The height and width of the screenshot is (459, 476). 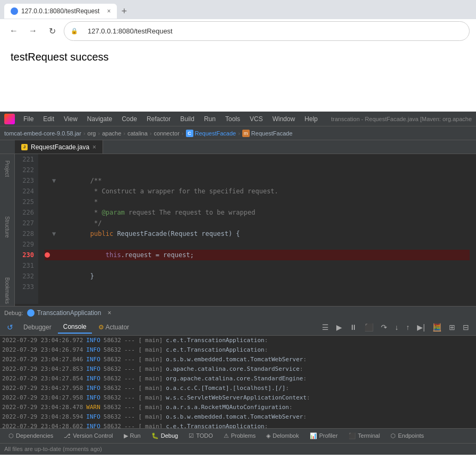 What do you see at coordinates (324, 436) in the screenshot?
I see `bottom-tab-profiler: 📊 Profiler` at bounding box center [324, 436].